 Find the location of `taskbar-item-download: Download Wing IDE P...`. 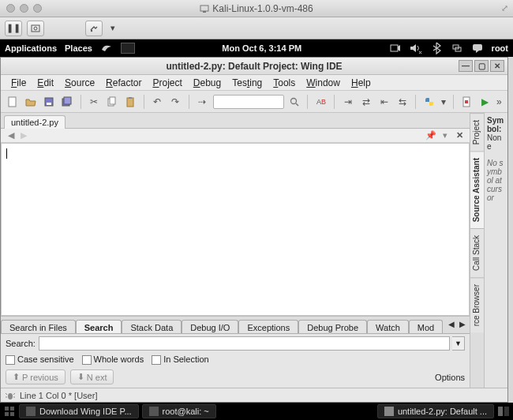

taskbar-item-download: Download Wing IDE P... is located at coordinates (79, 411).